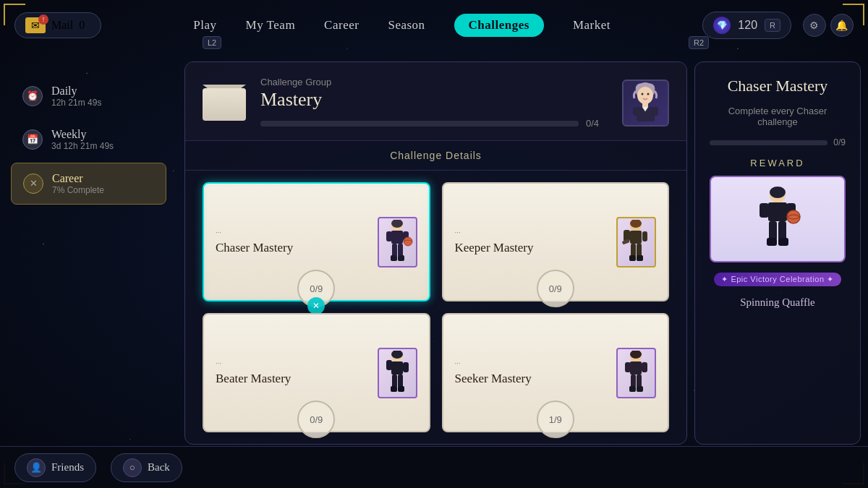 Image resolution: width=868 pixels, height=488 pixels. Describe the element at coordinates (224, 103) in the screenshot. I see `envelope-icon` at that location.